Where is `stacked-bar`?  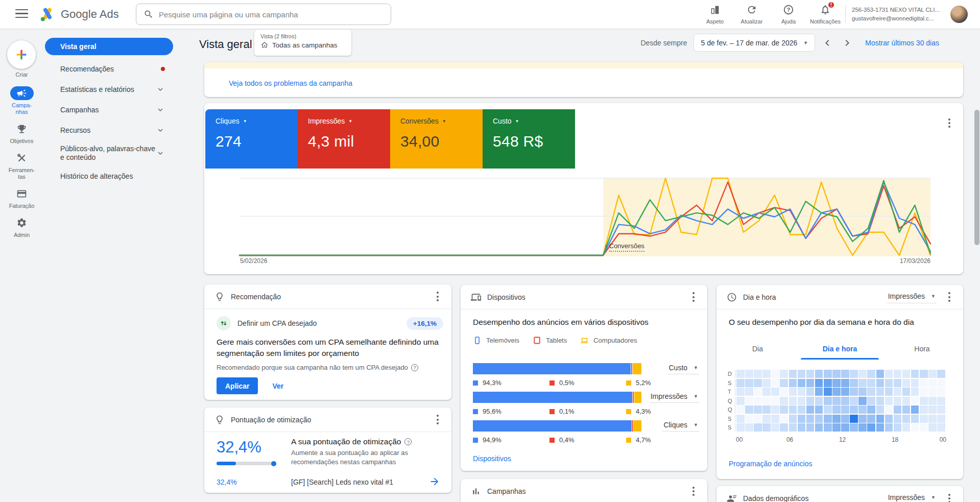 stacked-bar is located at coordinates (557, 369).